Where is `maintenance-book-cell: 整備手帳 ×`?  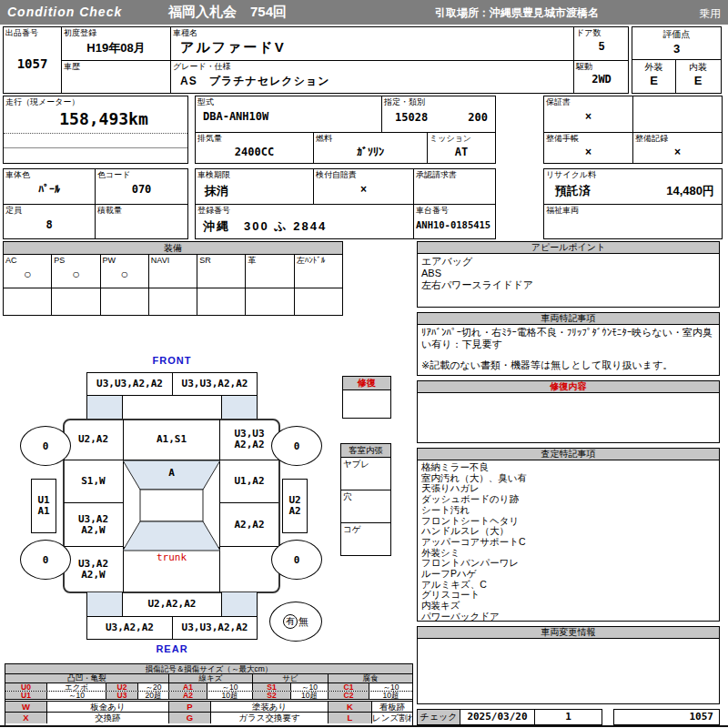
maintenance-book-cell: 整備手帳 × is located at coordinates (589, 147).